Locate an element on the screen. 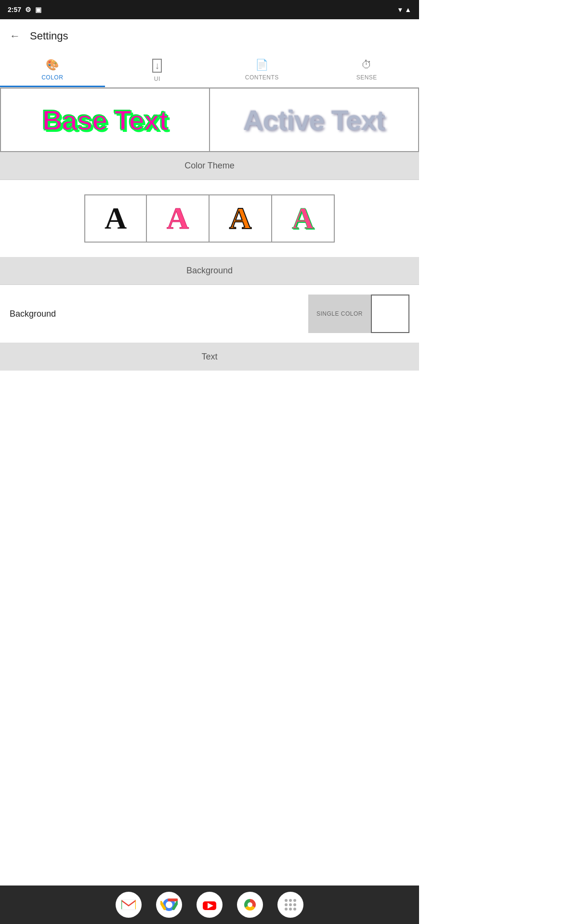 This screenshot has width=578, height=924. theme-option-pink: A is located at coordinates (178, 218).